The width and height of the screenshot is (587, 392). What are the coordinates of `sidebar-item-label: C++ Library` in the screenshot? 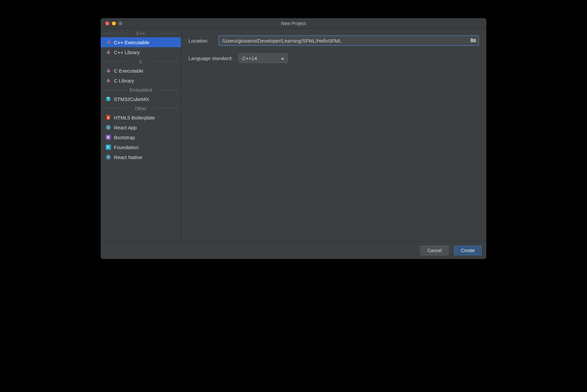 It's located at (127, 52).